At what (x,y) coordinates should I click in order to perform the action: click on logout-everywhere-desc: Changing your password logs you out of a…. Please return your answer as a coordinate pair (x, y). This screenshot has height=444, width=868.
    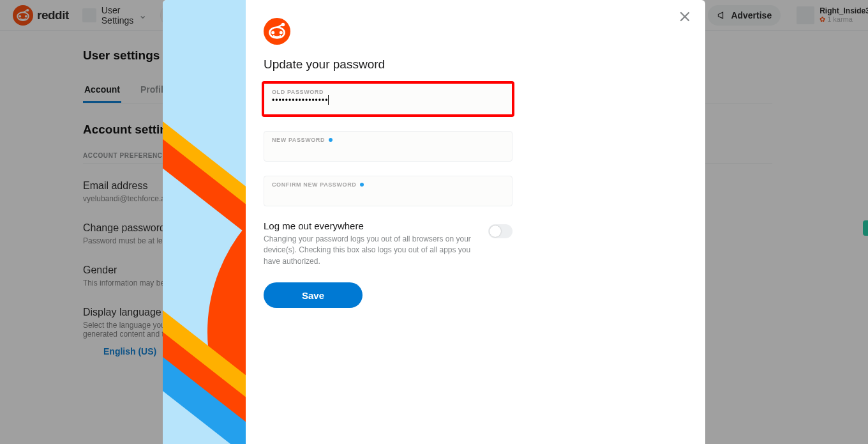
    Looking at the image, I should click on (368, 250).